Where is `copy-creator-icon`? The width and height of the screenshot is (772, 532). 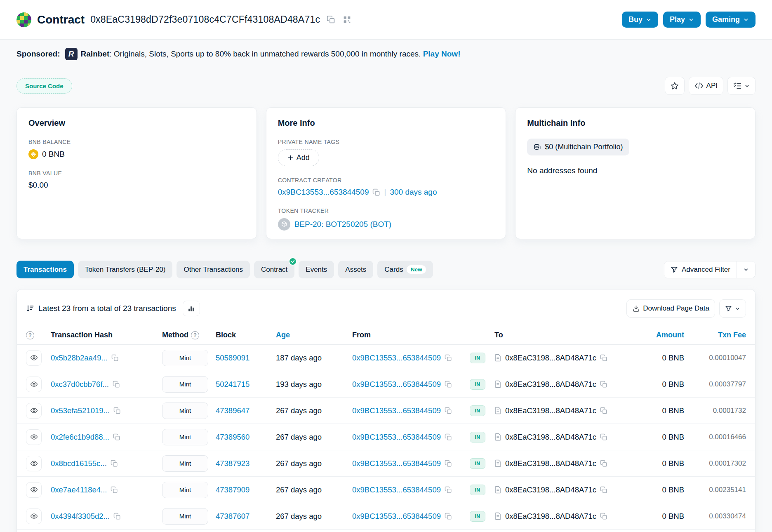 copy-creator-icon is located at coordinates (376, 192).